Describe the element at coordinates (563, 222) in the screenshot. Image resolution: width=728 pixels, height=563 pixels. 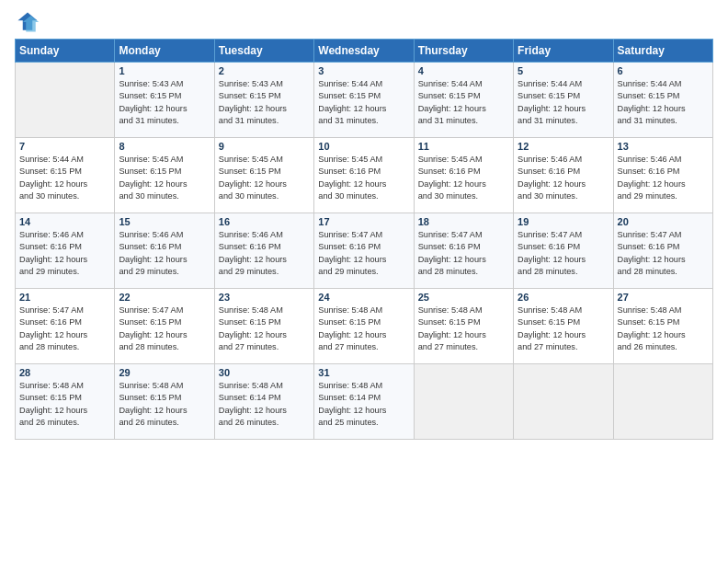
I see `day-number: 19` at that location.